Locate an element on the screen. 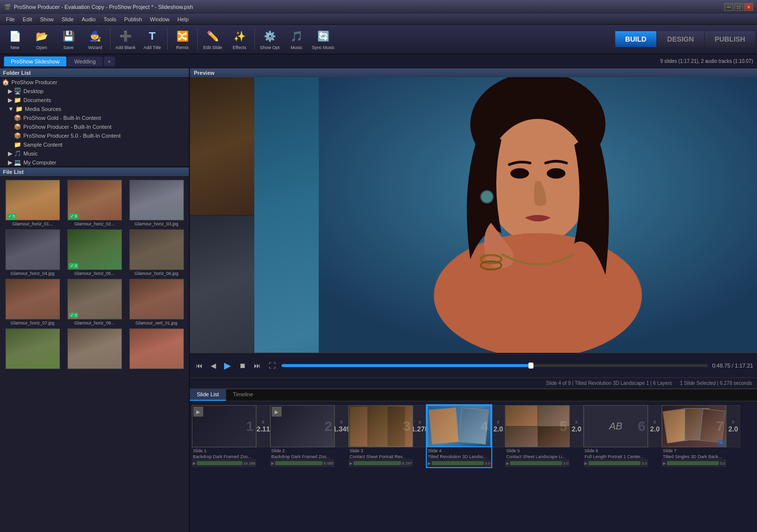  menu-help: Help is located at coordinates (183, 19).